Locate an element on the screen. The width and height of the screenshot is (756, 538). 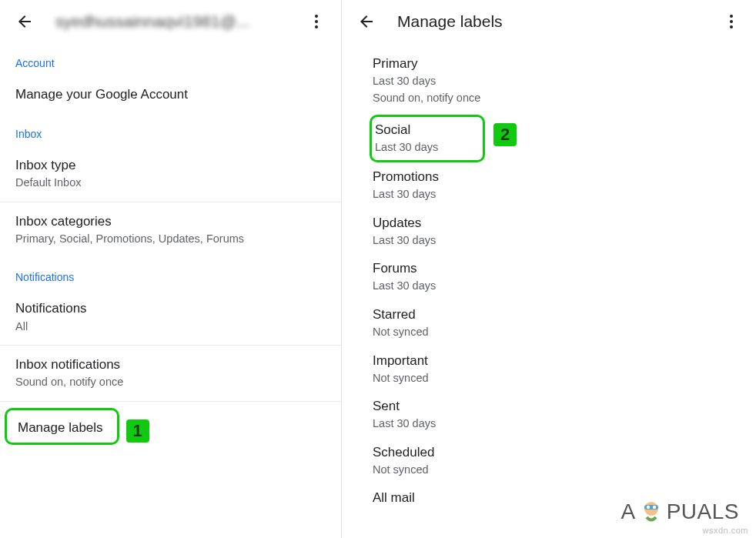
item-title: Inbox categories is located at coordinates (171, 222).